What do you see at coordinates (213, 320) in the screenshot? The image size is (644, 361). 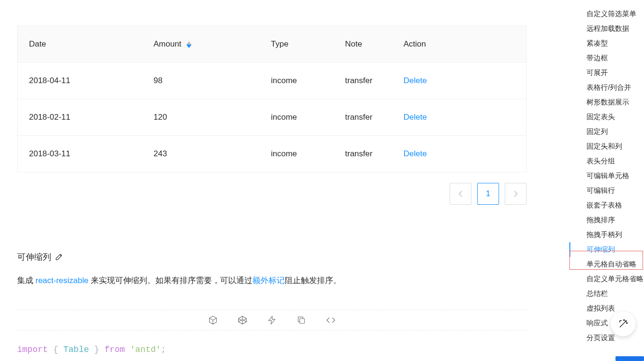 I see `codesandbox-icon` at bounding box center [213, 320].